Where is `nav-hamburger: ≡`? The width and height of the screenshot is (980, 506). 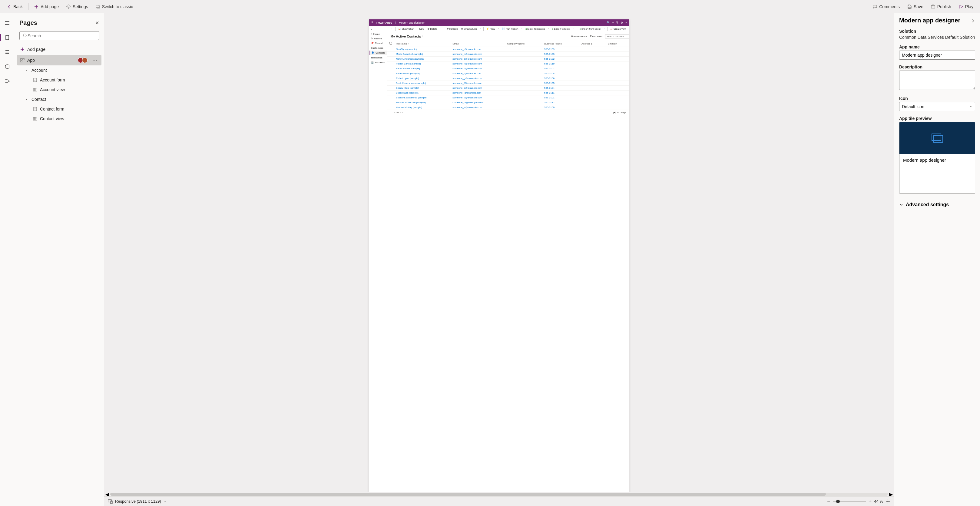
nav-hamburger: ≡ is located at coordinates (378, 30).